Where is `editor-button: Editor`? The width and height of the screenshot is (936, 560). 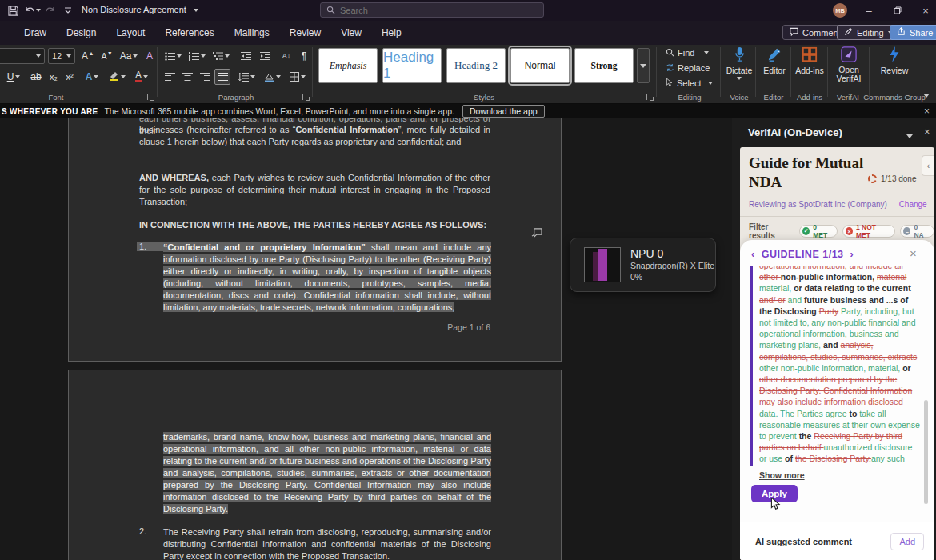 editor-button: Editor is located at coordinates (774, 69).